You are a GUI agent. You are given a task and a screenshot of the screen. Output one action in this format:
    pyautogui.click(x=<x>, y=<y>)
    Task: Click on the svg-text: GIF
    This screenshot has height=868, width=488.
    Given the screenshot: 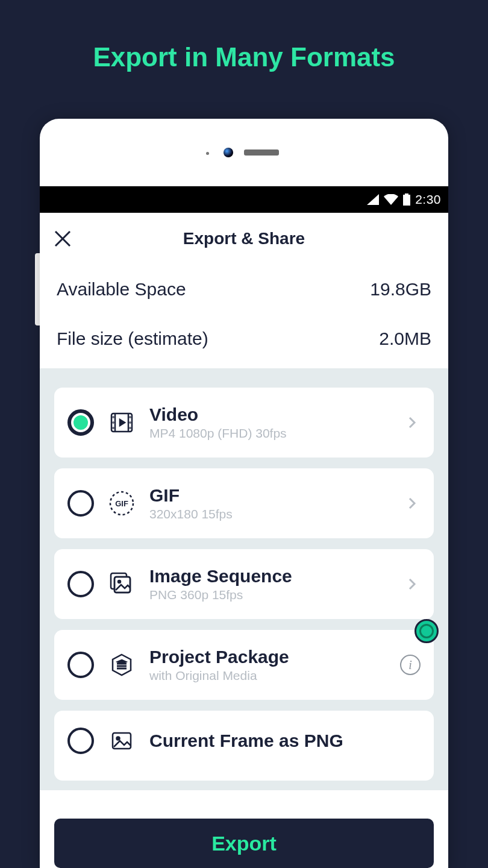 What is the action you would take?
    pyautogui.click(x=122, y=504)
    